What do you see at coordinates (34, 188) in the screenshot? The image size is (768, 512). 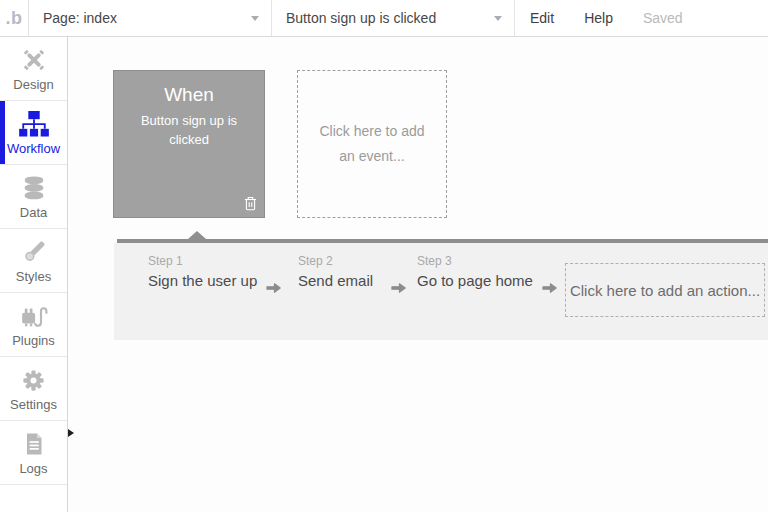 I see `data-icon` at bounding box center [34, 188].